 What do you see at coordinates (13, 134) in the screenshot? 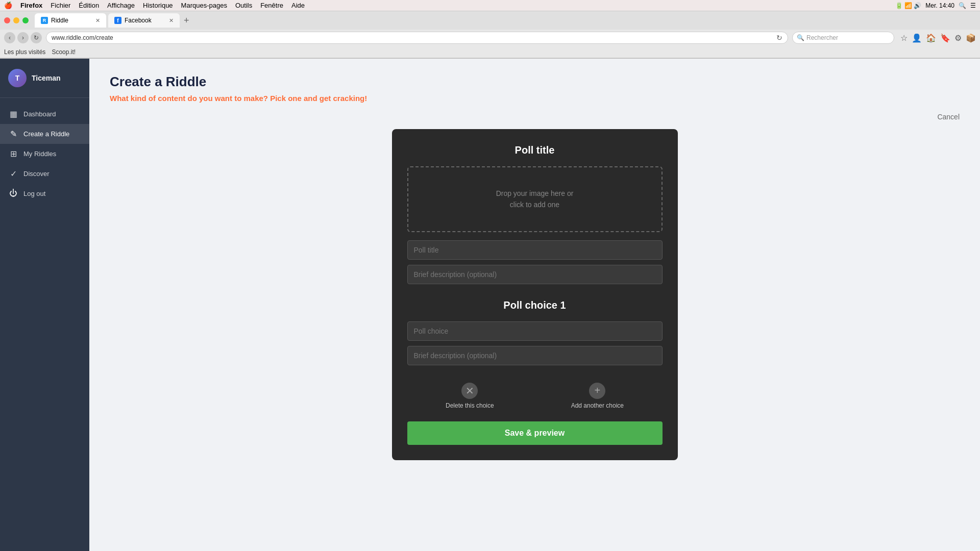
I see `create-icon: ✎` at bounding box center [13, 134].